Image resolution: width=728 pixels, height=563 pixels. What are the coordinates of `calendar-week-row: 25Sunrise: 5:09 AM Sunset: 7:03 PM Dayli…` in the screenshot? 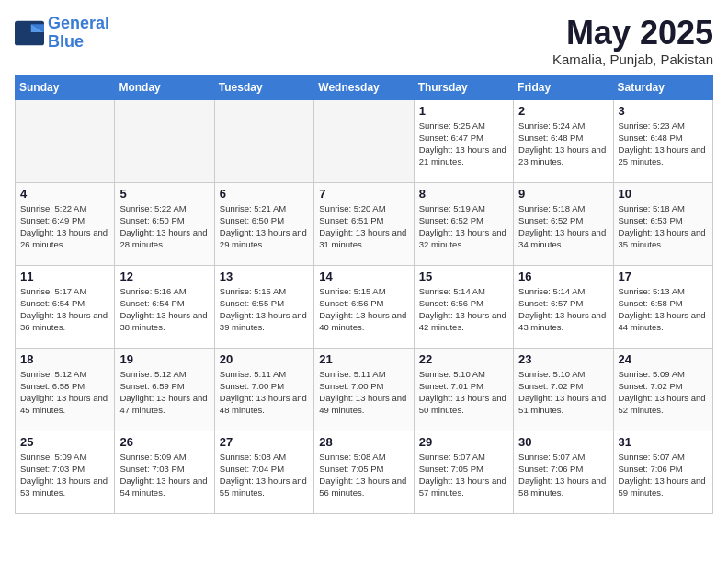 It's located at (364, 472).